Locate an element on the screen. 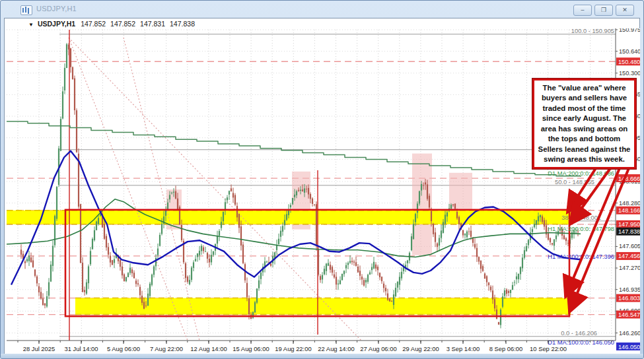  svg-text: 38.2 - 148.001 is located at coordinates (581, 218).